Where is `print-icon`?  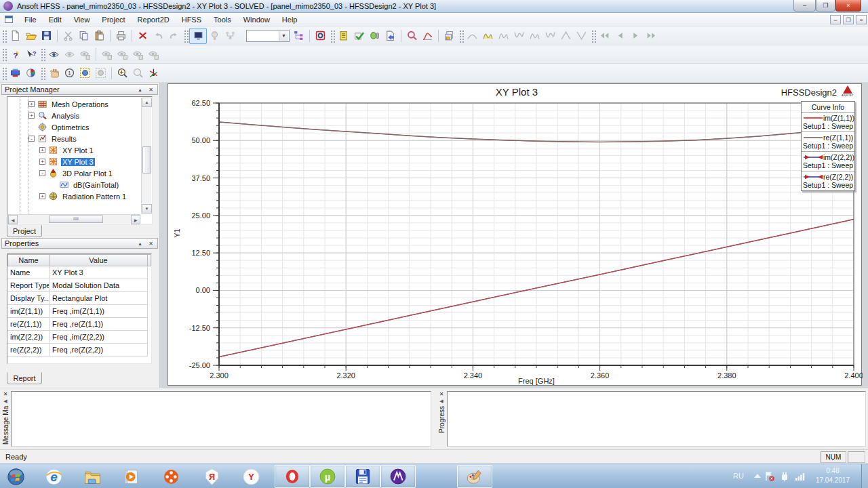
print-icon is located at coordinates (121, 36).